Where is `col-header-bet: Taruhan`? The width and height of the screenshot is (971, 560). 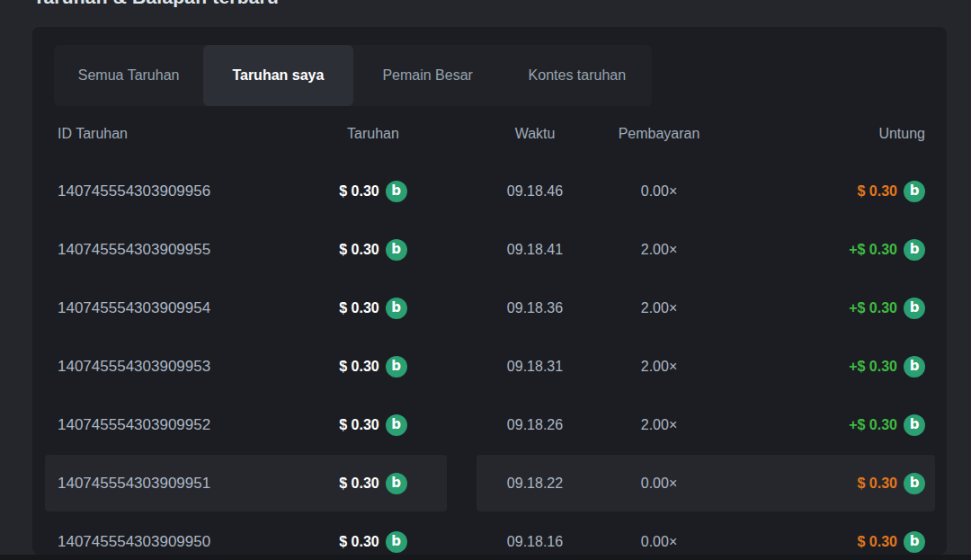 col-header-bet: Taruhan is located at coordinates (373, 134).